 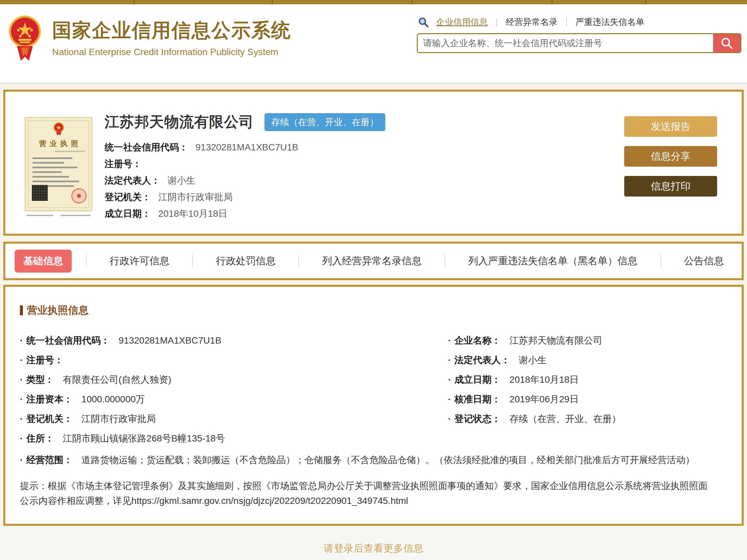 I want to click on business-license-thumbnail: 营业执照, so click(x=59, y=164).